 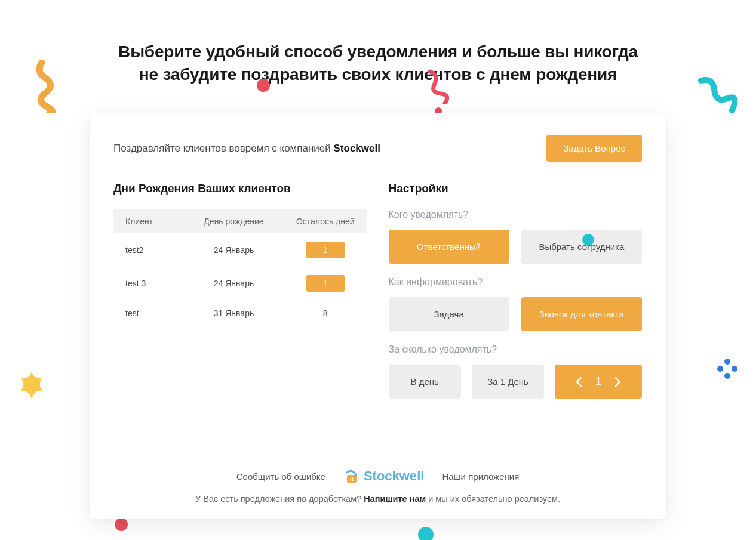 I want to click on tagline: Поздравляйте клиентов вовремя с компание…, so click(x=247, y=149).